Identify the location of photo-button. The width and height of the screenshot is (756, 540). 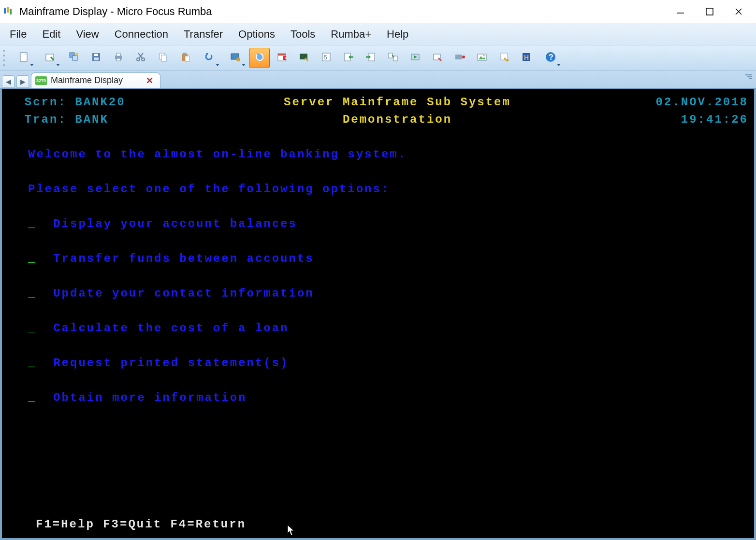
(482, 58).